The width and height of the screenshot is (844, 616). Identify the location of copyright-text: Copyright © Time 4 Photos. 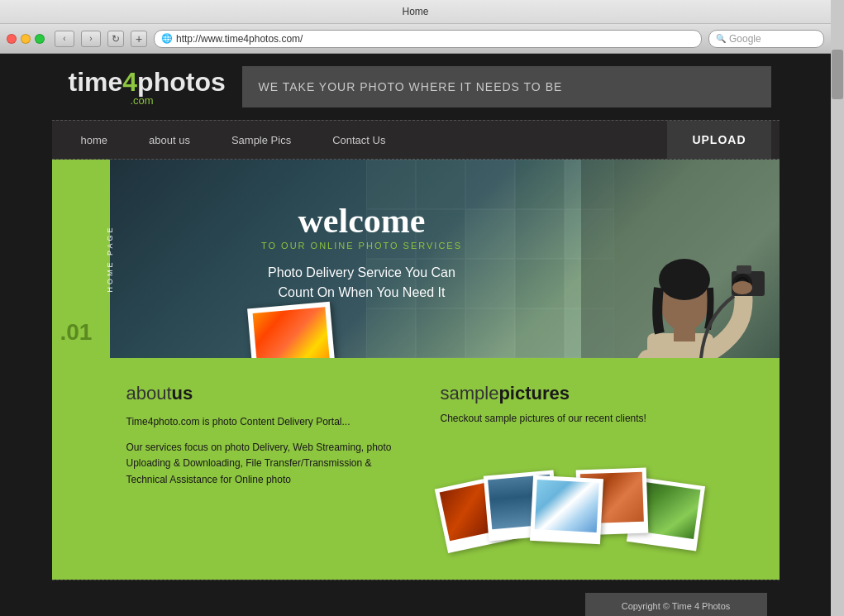
(676, 606).